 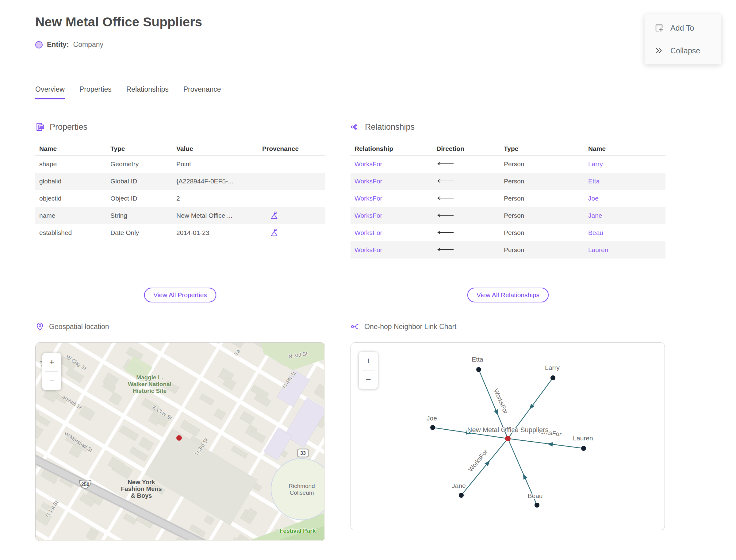 I want to click on chart-zoom-out-button: −, so click(x=368, y=380).